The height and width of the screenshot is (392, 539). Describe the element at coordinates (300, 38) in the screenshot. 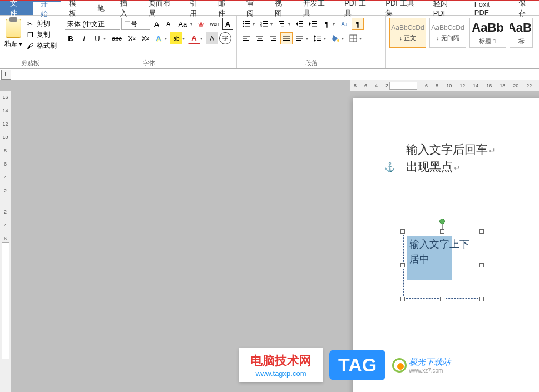

I see `align-distribute-icon` at that location.